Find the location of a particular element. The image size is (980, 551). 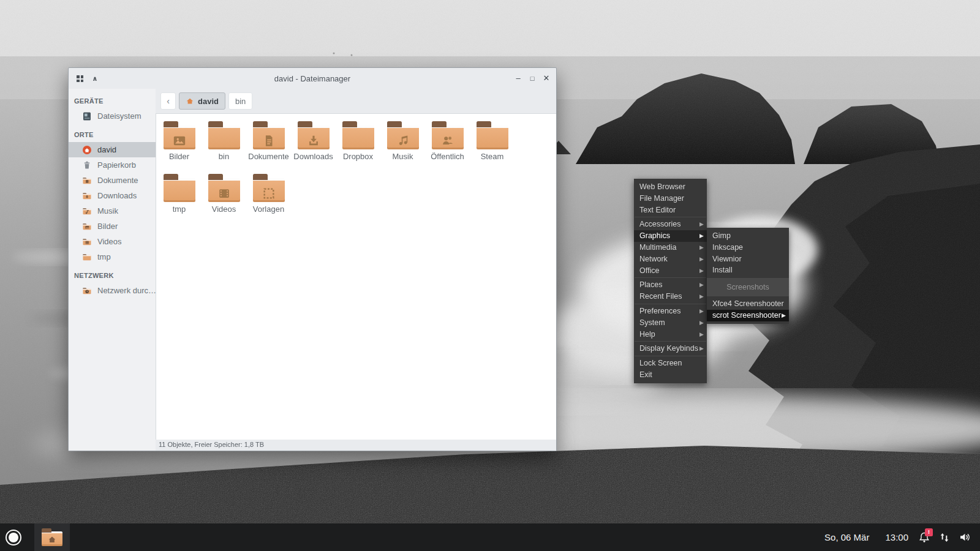

submenu-item-install: Install is located at coordinates (748, 271).